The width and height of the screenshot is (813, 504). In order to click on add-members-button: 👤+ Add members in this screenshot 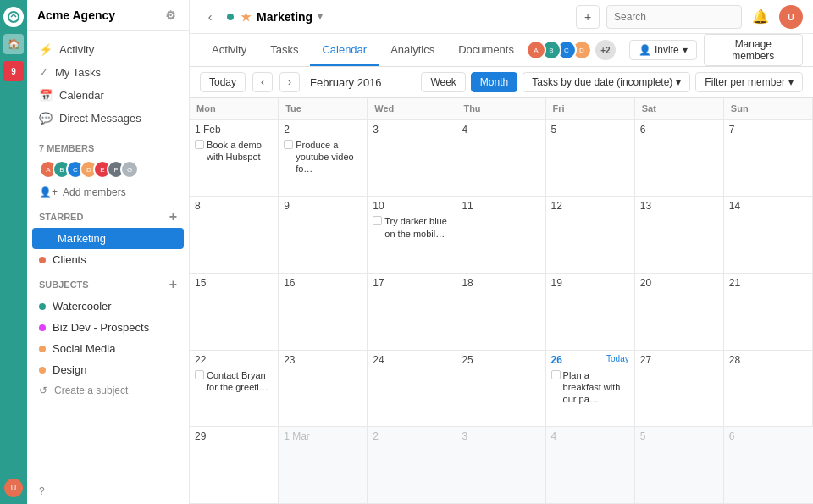, I will do `click(108, 192)`.